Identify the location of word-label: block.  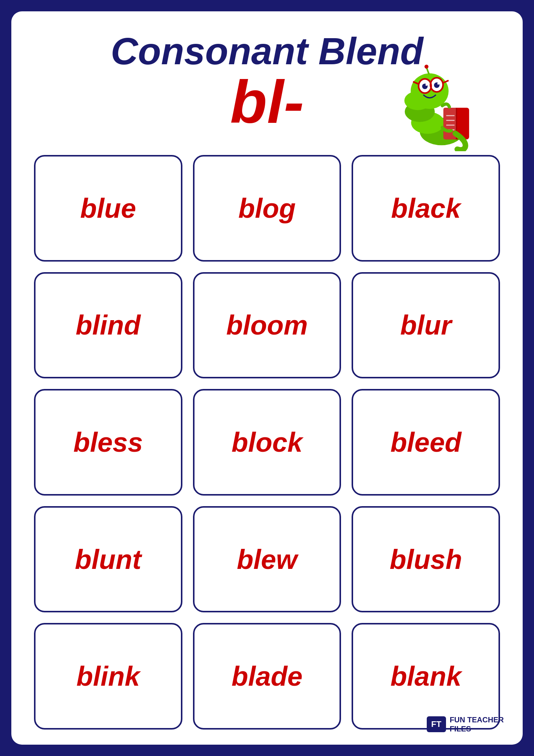
(267, 442).